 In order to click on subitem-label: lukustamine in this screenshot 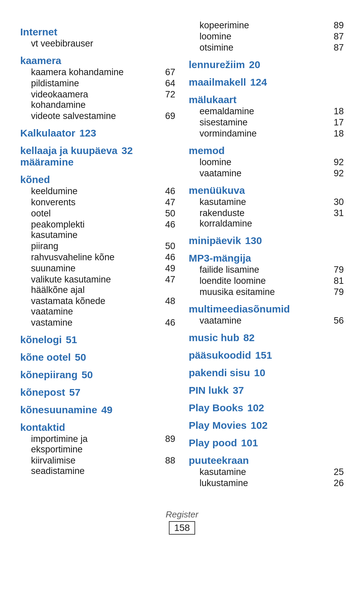, I will do `click(265, 483)`.